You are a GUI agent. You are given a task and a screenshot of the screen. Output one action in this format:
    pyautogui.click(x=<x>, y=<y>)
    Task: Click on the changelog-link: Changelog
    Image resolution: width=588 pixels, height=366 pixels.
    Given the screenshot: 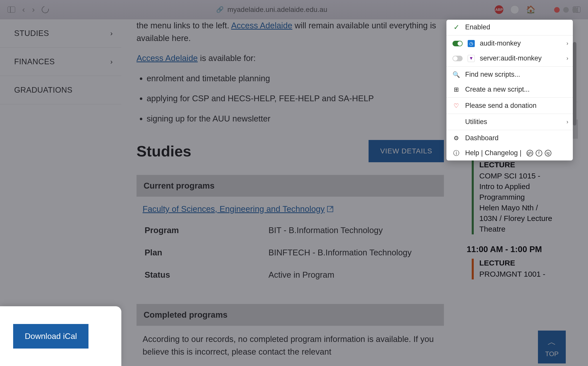 What is the action you would take?
    pyautogui.click(x=502, y=153)
    